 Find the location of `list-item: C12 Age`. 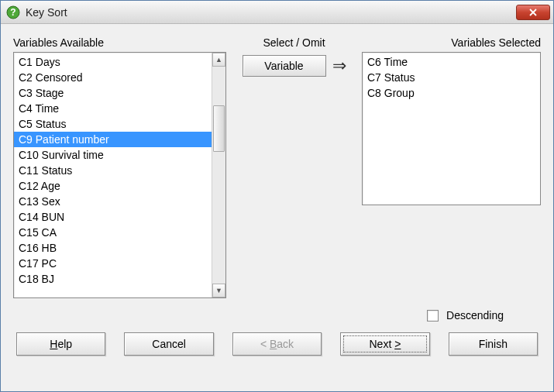

list-item: C12 Age is located at coordinates (113, 186).